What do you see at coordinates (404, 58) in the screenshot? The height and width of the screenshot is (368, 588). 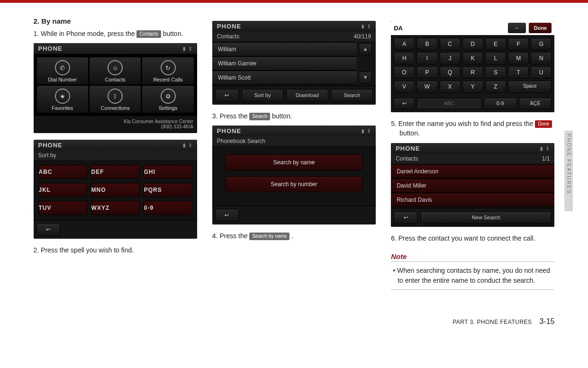 I see `key-h: H` at bounding box center [404, 58].